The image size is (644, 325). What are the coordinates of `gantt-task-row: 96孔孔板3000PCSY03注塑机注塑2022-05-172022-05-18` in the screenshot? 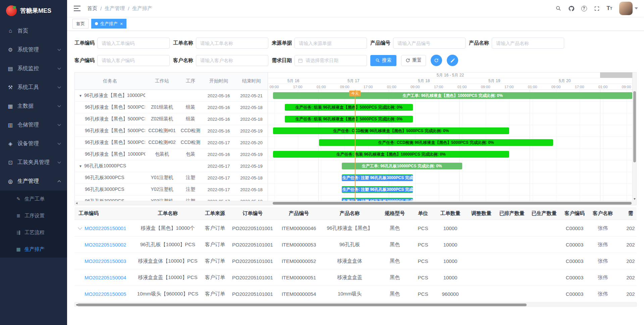 It's located at (171, 198).